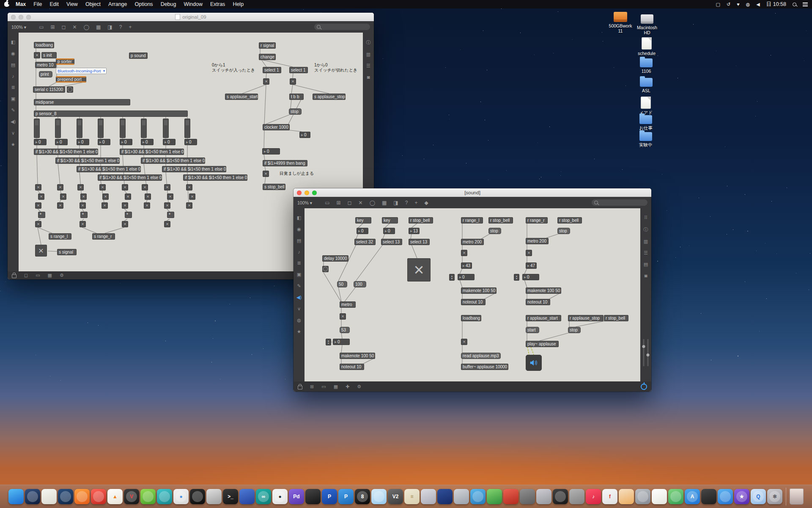 The height and width of the screenshot is (508, 812). What do you see at coordinates (191, 17) in the screenshot?
I see `titlebar: original_09` at bounding box center [191, 17].